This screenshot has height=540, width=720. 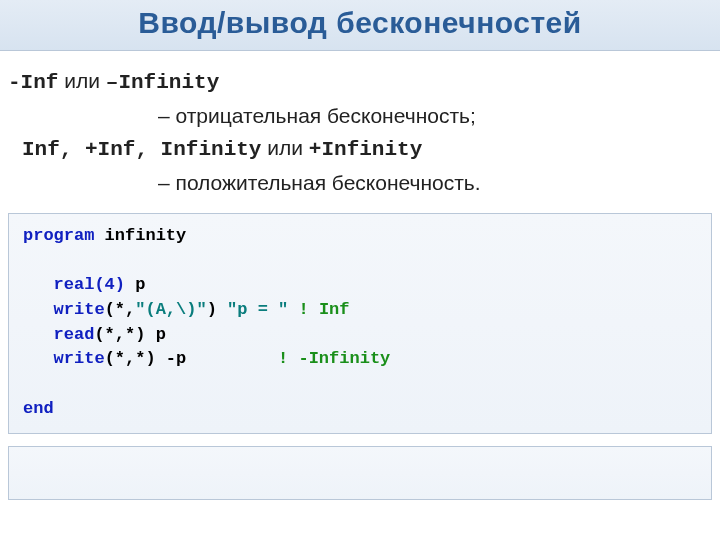 I want to click on code-paren-2: ), so click(x=217, y=310).